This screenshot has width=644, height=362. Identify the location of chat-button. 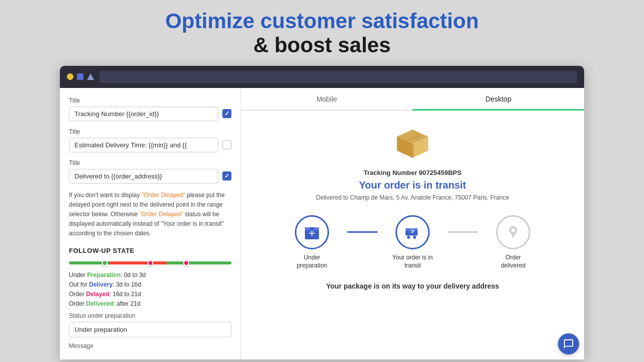
(569, 344).